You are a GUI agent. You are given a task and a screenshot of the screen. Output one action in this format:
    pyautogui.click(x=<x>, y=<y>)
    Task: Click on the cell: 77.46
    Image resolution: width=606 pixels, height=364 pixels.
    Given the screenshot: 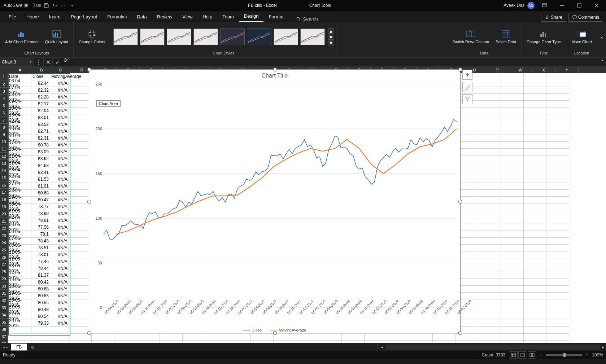 What is the action you would take?
    pyautogui.click(x=41, y=262)
    